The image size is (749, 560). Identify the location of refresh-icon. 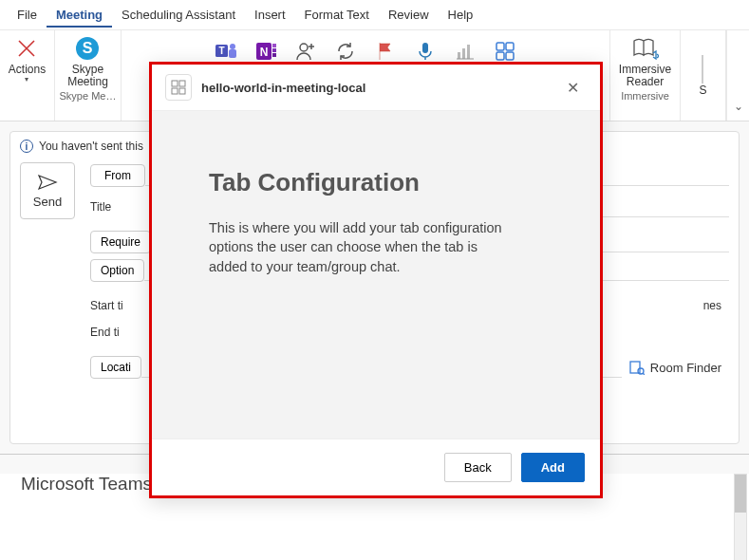
(346, 51).